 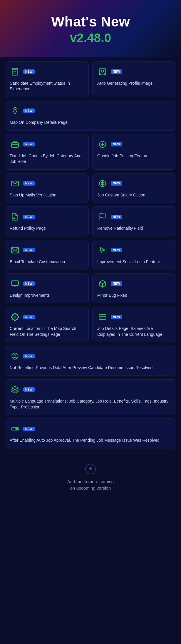 What do you see at coordinates (90, 397) in the screenshot?
I see `row-10: NEW Multiple Language Translations: Job …` at bounding box center [90, 397].